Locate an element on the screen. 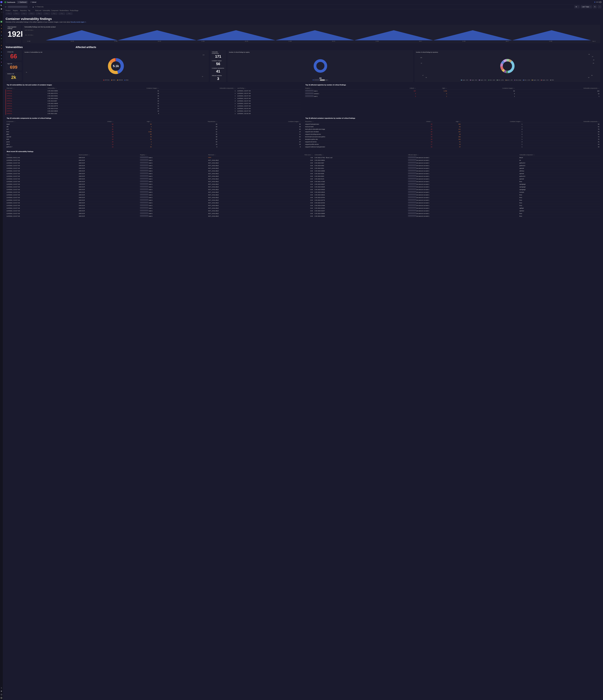 This screenshot has width=603, height=700. logo-icon is located at coordinates (1, 2).